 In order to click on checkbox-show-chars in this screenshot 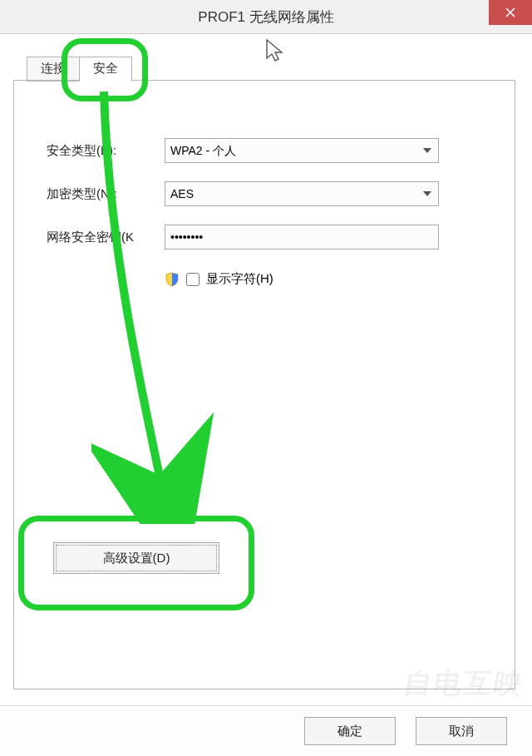, I will do `click(193, 279)`.